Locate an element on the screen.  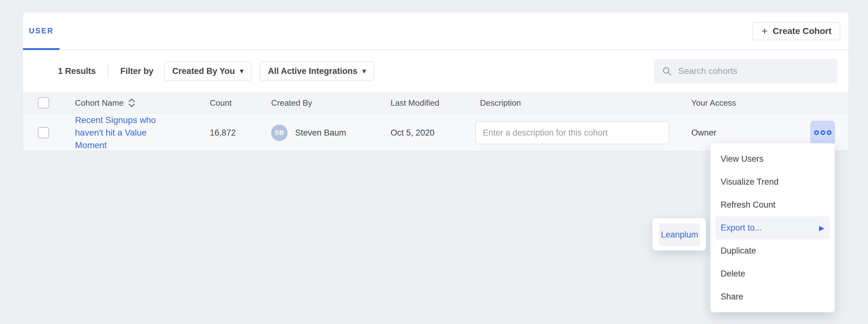
filter-by-label: Filter by is located at coordinates (137, 71).